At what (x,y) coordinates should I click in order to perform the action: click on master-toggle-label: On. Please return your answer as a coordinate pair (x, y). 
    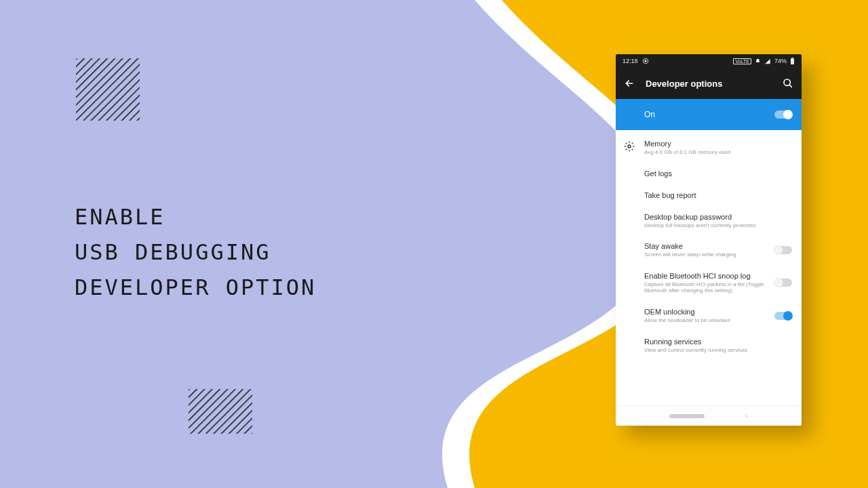
    Looking at the image, I should click on (650, 115).